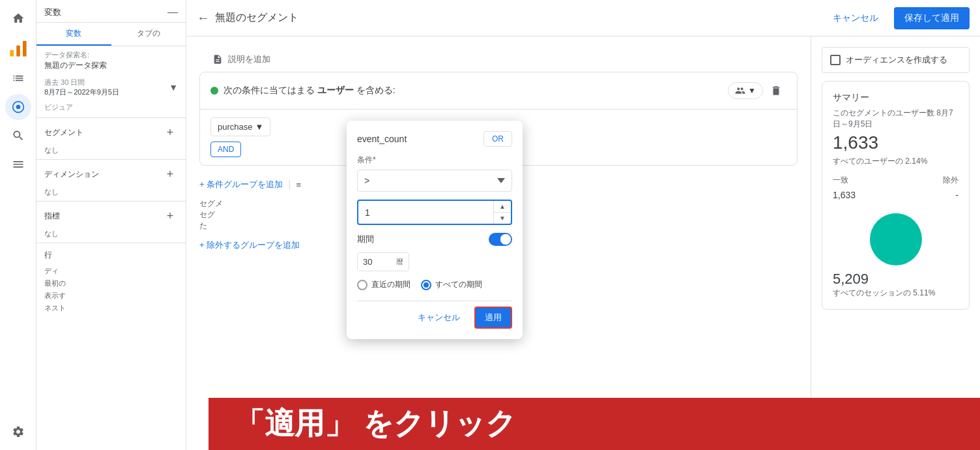 The height and width of the screenshot is (450, 980). Describe the element at coordinates (366, 239) in the screenshot. I see `popup-period-label: 期間` at that location.